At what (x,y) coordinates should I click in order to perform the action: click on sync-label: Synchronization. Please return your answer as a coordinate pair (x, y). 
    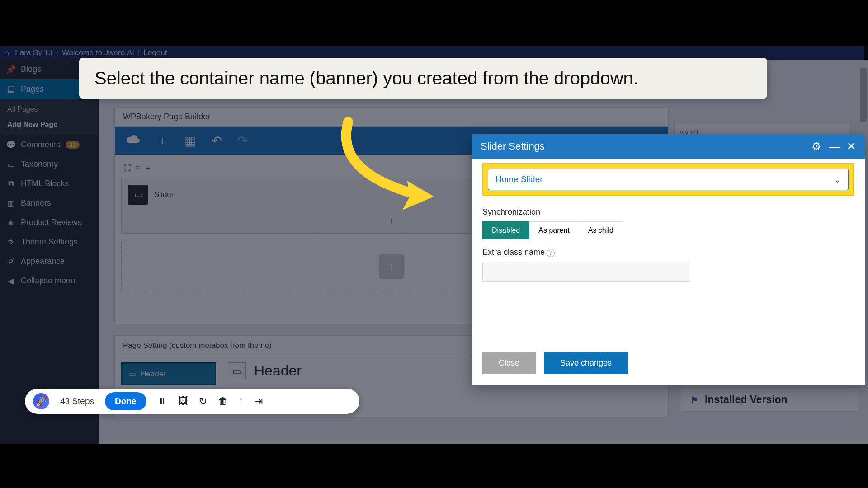
    Looking at the image, I should click on (668, 212).